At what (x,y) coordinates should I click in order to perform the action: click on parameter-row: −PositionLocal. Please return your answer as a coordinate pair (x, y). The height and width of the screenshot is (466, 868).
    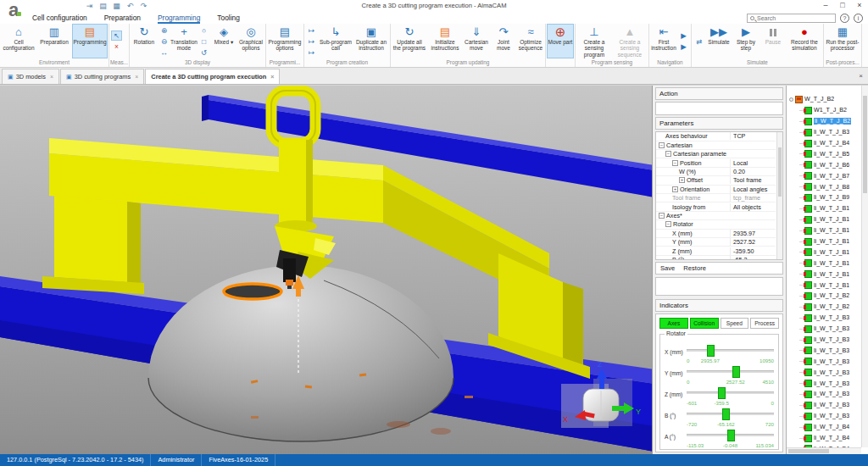
    Looking at the image, I should click on (715, 163).